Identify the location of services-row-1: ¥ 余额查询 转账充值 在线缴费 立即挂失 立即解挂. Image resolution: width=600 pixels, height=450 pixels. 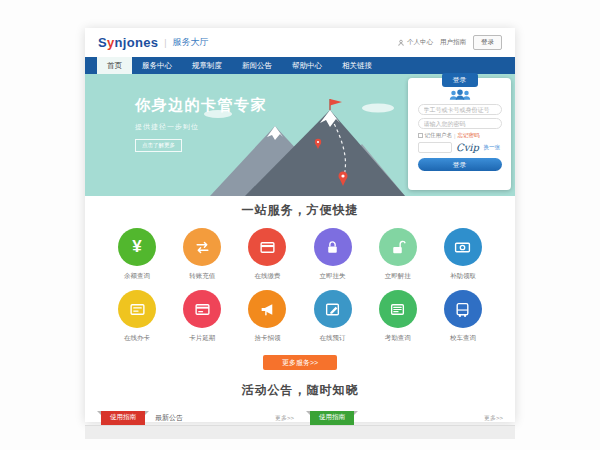
(300, 254).